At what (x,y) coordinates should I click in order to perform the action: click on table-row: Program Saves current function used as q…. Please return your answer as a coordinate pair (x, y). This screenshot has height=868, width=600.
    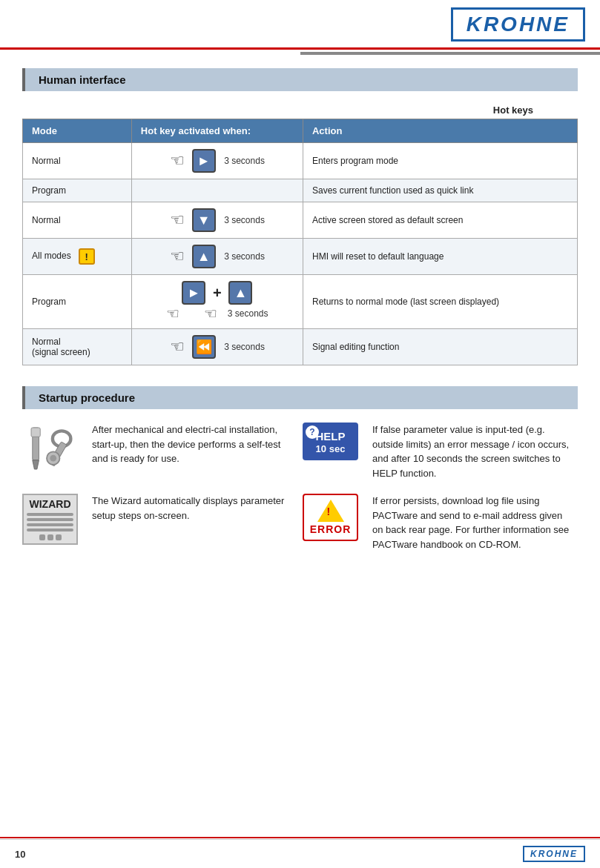
    Looking at the image, I should click on (300, 191).